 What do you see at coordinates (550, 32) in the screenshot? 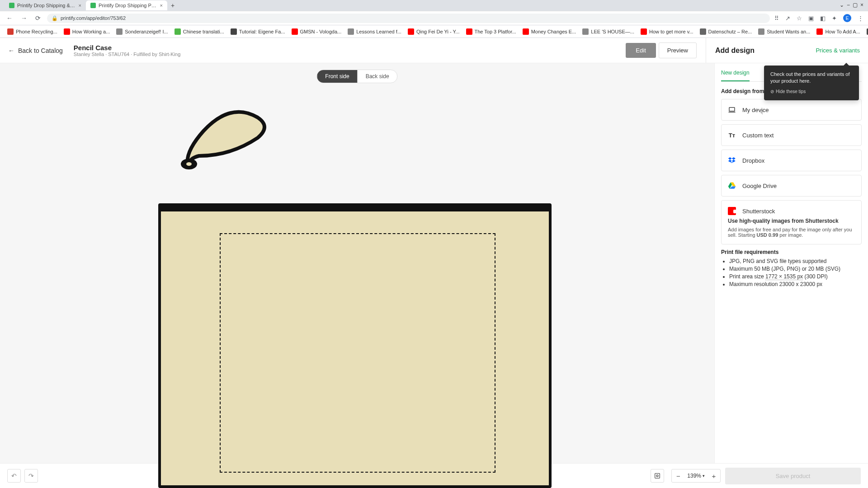
I see `bookmark-item: Money Changes E...` at bounding box center [550, 32].